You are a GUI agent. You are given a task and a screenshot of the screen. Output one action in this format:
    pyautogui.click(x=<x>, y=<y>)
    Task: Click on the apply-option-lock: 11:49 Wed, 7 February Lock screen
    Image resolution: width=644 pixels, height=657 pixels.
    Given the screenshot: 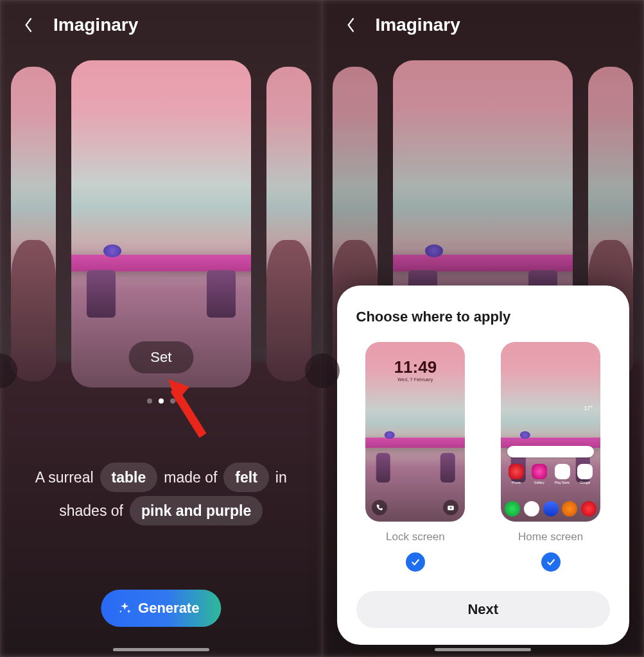 What is the action you would take?
    pyautogui.click(x=416, y=457)
    